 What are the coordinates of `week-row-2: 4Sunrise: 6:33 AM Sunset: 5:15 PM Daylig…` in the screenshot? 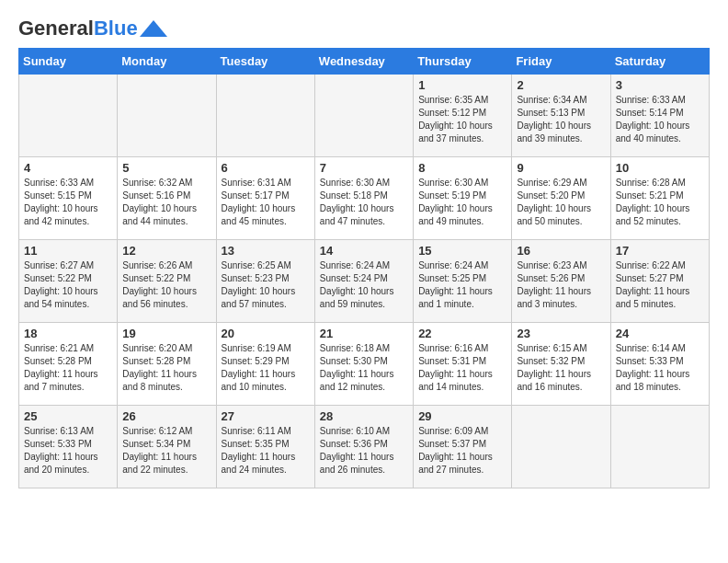 It's located at (364, 199).